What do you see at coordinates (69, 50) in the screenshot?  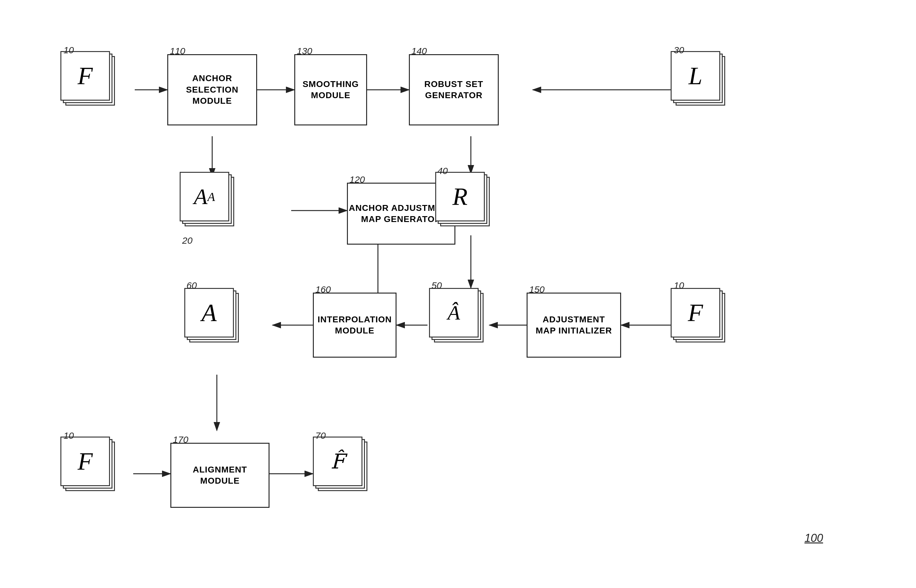 I see `ref-10-top: 10` at bounding box center [69, 50].